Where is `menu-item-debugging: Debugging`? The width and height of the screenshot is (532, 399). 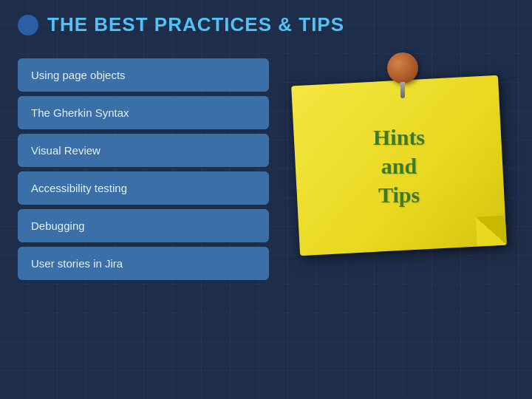
menu-item-debugging: Debugging is located at coordinates (143, 226).